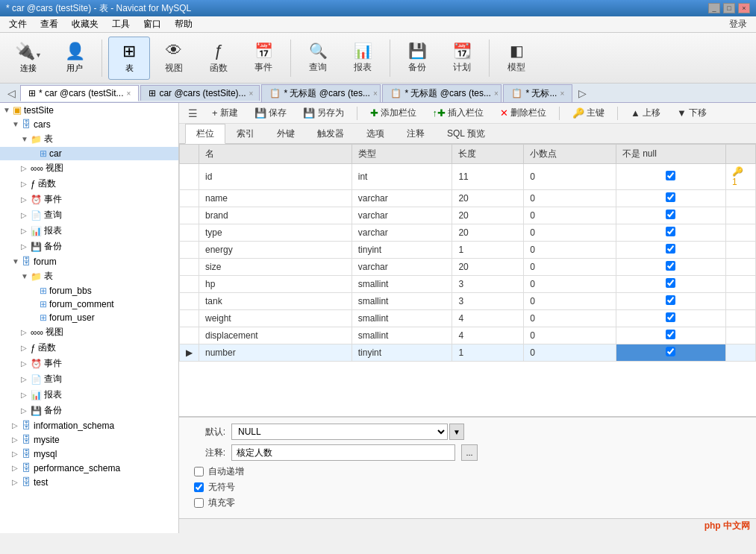  I want to click on sidebar-item-cars-events: ▷ ⏰ 事件, so click(90, 200).